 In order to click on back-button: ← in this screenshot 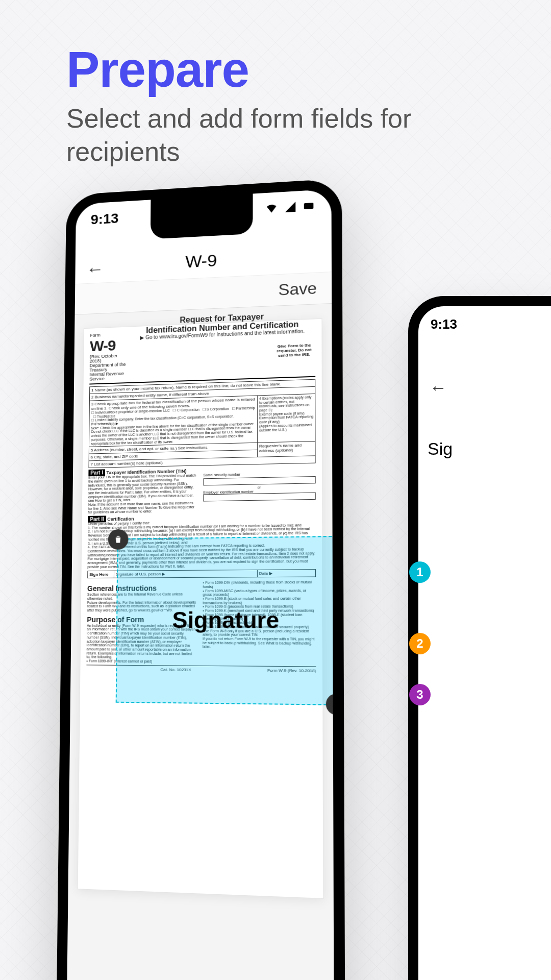, I will do `click(95, 269)`.